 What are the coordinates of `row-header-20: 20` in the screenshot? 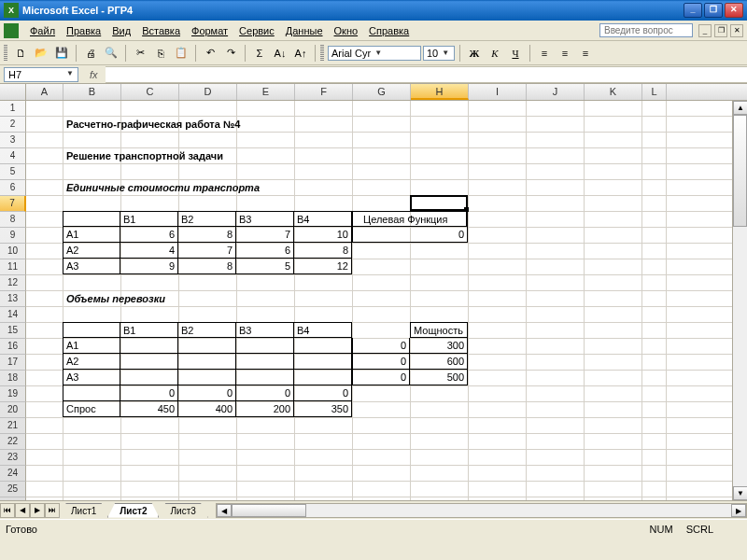 It's located at (13, 411).